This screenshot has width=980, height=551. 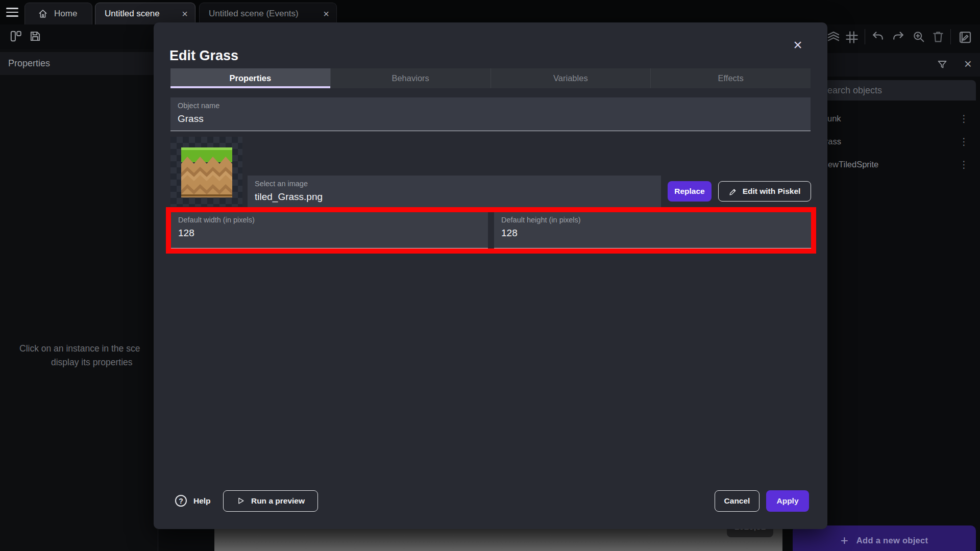 I want to click on tab-untitled-scene: Untitled scene ×, so click(x=145, y=13).